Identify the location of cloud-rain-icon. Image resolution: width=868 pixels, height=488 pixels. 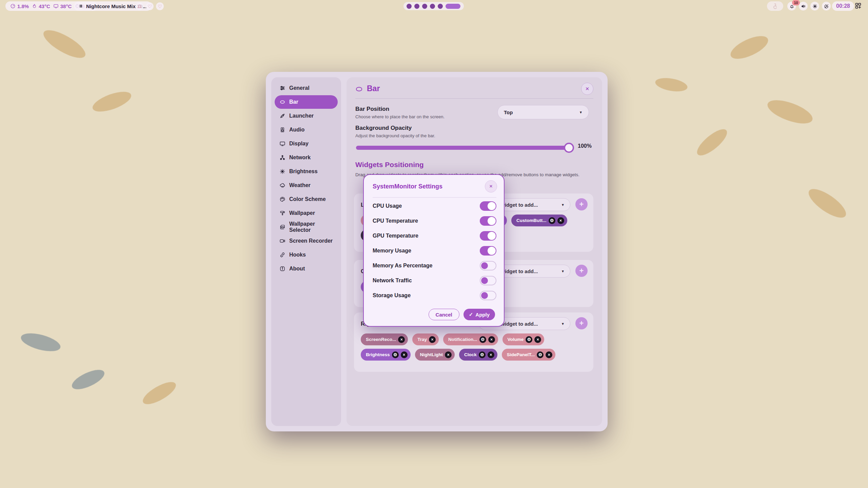
(282, 185).